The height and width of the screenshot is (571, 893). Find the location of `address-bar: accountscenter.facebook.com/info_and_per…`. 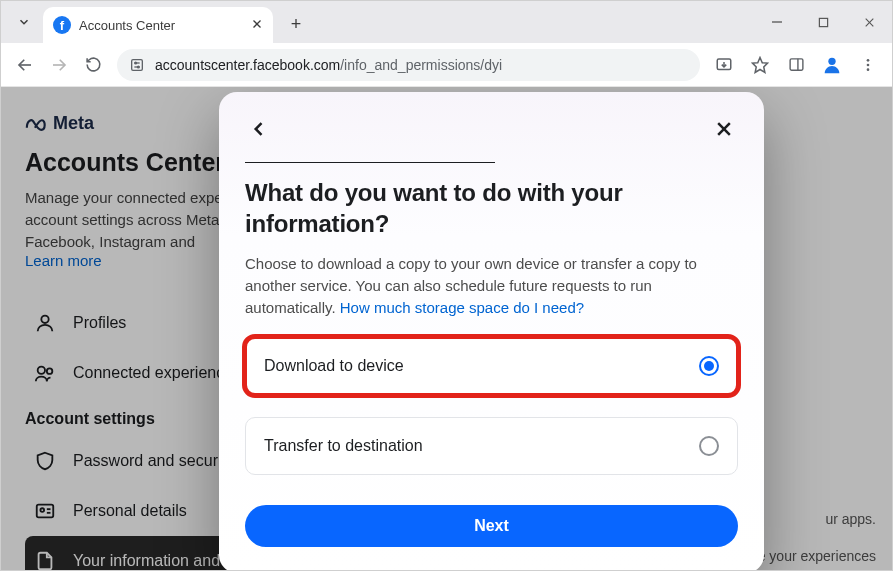

address-bar: accountscenter.facebook.com/info_and_per… is located at coordinates (408, 65).